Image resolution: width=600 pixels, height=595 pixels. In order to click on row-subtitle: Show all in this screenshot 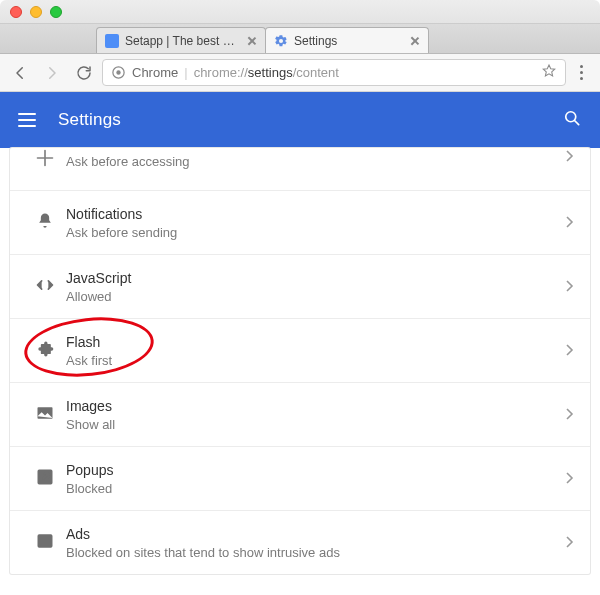, I will do `click(316, 424)`.